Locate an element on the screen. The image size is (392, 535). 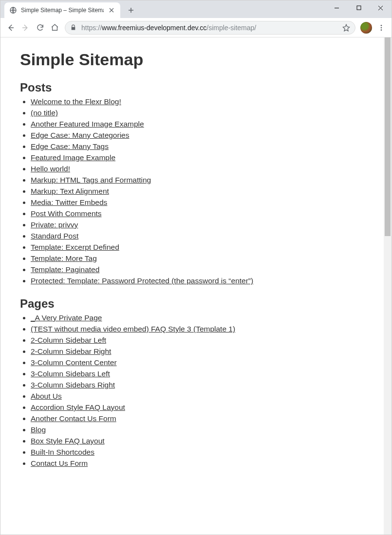
list-item: 2-Column Sidebar Left is located at coordinates (202, 340).